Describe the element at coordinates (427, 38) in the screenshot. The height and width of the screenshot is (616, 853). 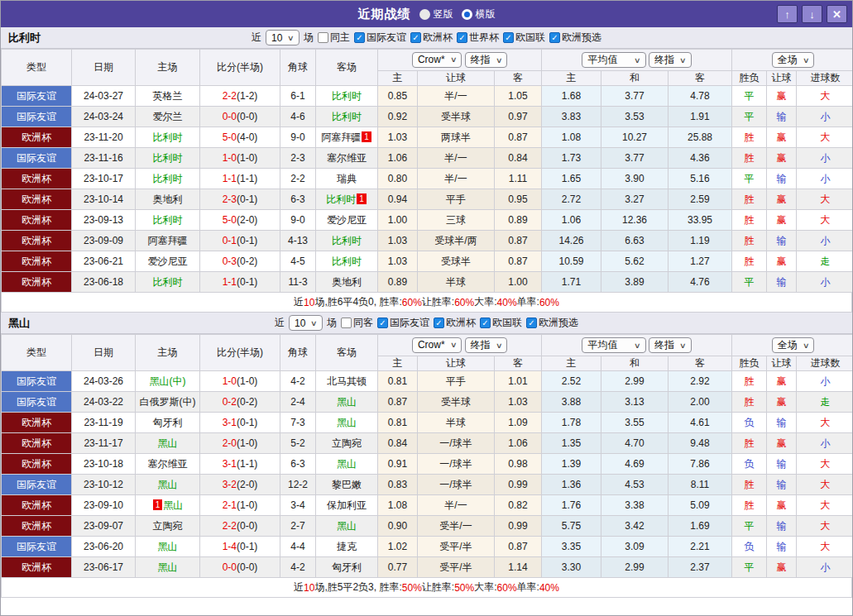
I see `filter-bar: 比利时 近 10∨ 场 同主 ✓国际友谊✓欧洲杯✓世界杯✓欧国联✓欧洲预选` at that location.